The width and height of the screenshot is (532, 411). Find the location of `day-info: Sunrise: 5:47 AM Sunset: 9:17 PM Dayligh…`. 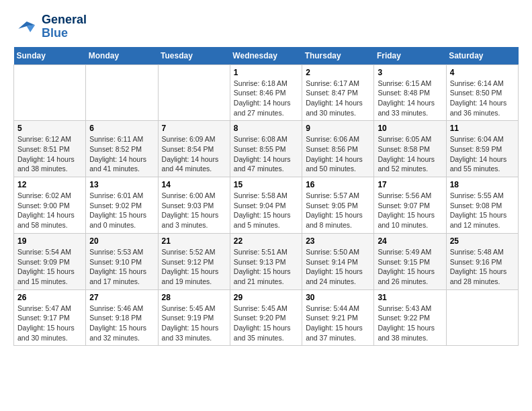

day-info: Sunrise: 5:47 AM Sunset: 9:17 PM Dayligh… is located at coordinates (50, 324).